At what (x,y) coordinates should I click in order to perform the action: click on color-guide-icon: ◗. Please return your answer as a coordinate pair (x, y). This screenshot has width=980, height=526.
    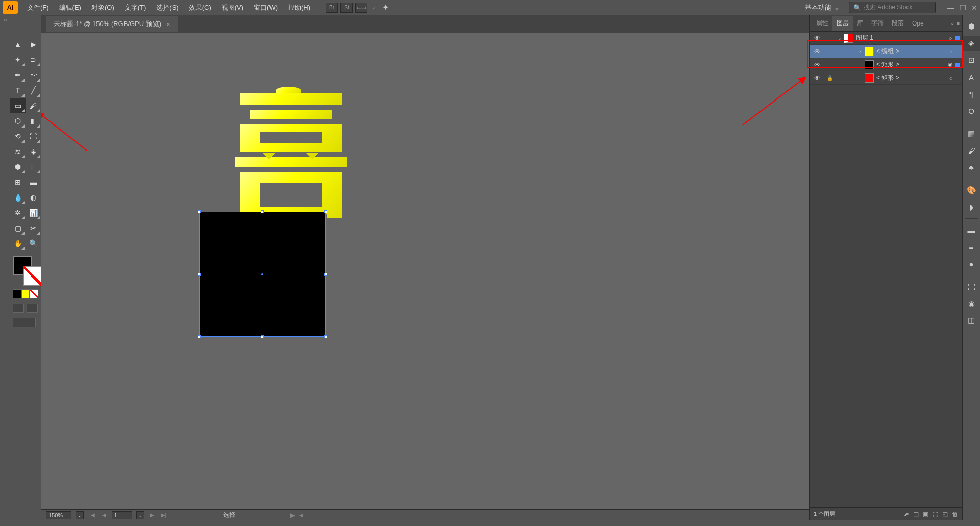
    Looking at the image, I should click on (971, 207).